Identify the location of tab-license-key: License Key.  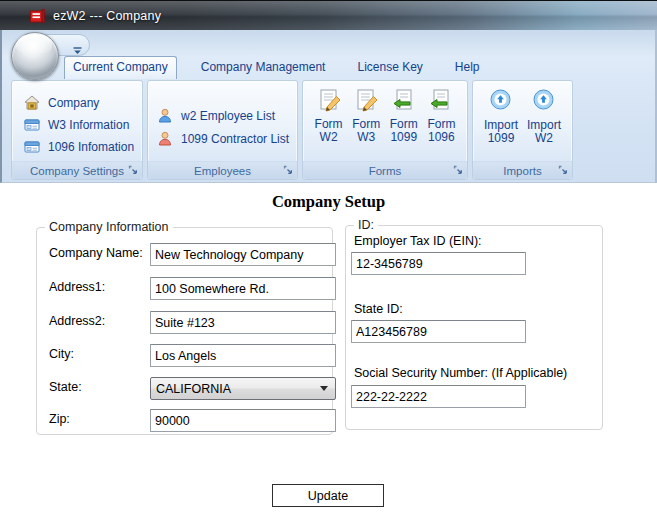
(390, 68).